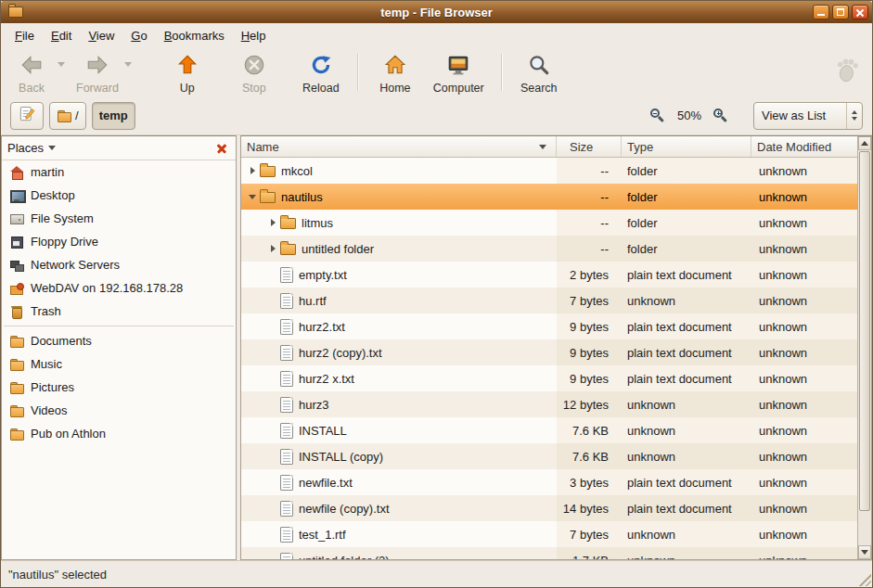 This screenshot has height=588, width=873. What do you see at coordinates (254, 74) in the screenshot?
I see `stop-button: Stop` at bounding box center [254, 74].